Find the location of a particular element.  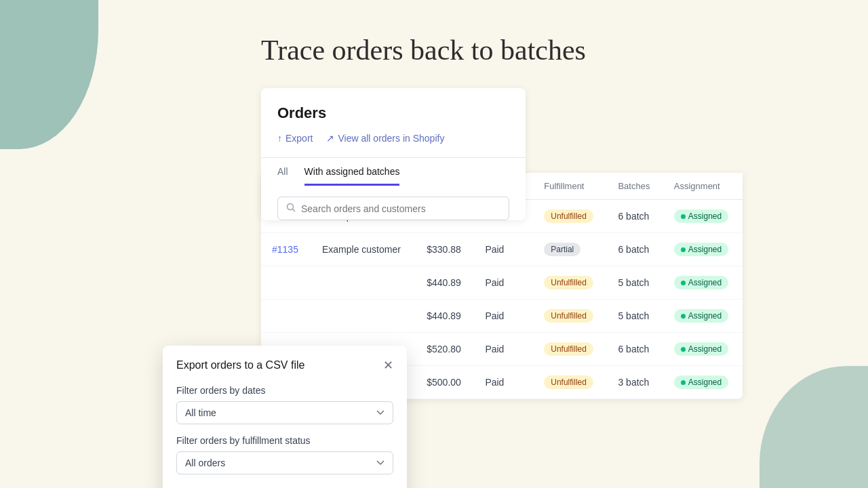

modal-close-button: ✕ is located at coordinates (388, 365).